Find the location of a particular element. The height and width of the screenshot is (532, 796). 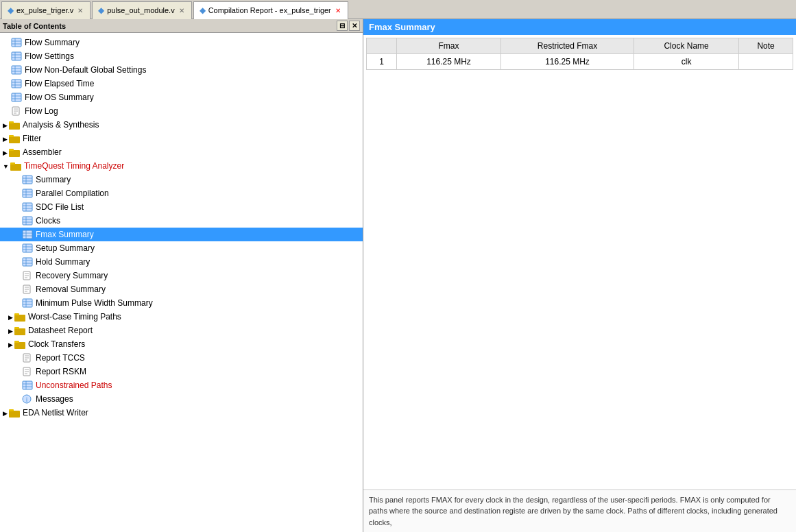

cell-note is located at coordinates (767, 62).